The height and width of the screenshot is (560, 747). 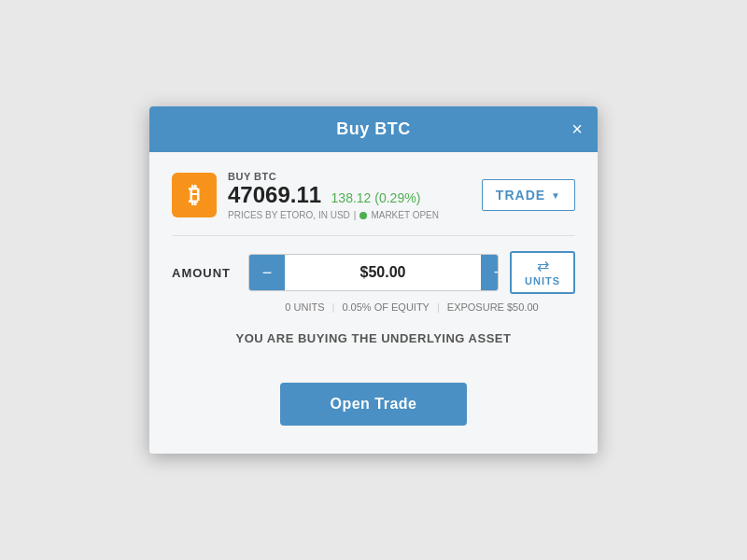 I want to click on amount-label: AMOUNT, so click(x=204, y=273).